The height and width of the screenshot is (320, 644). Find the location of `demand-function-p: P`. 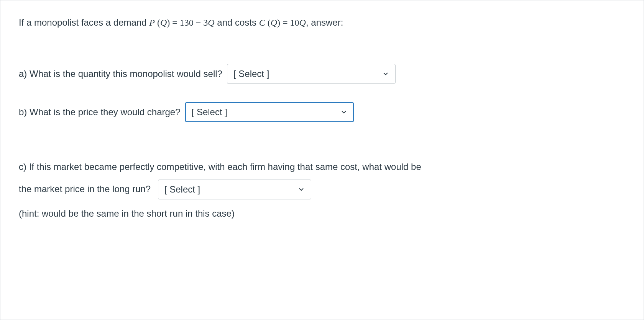

demand-function-p: P is located at coordinates (152, 23).